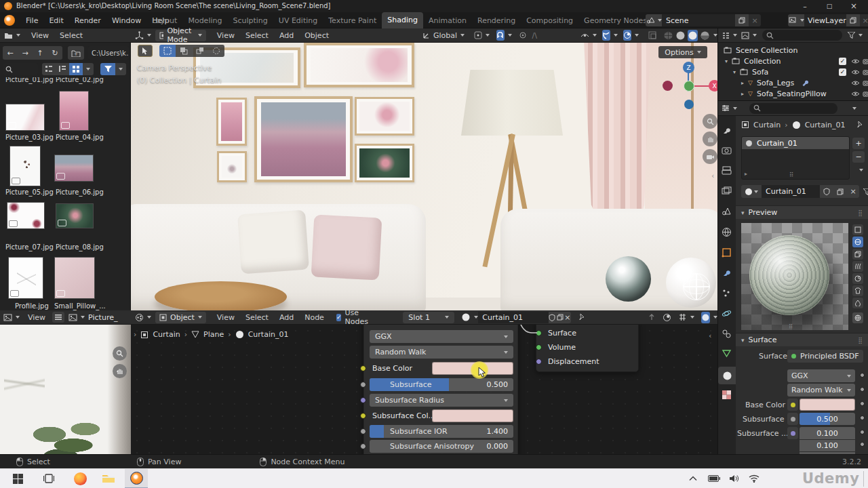  Describe the element at coordinates (727, 313) in the screenshot. I see `tab-physics-icon` at that location.